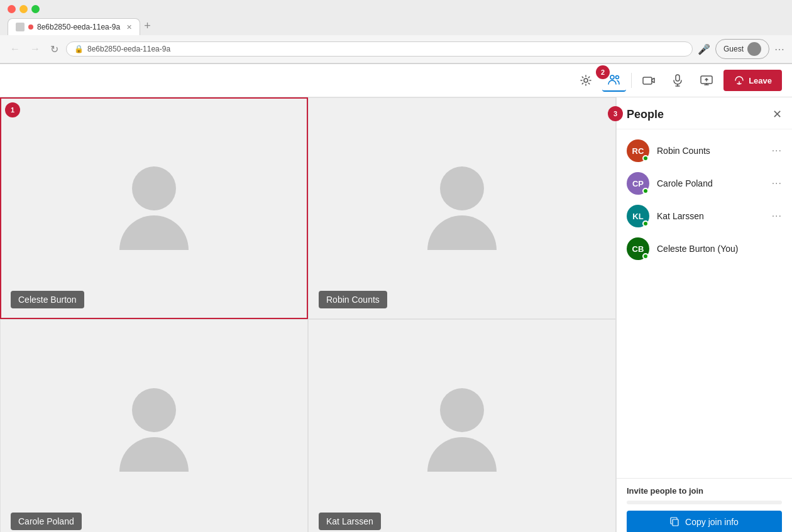 This screenshot has height=532, width=792. What do you see at coordinates (777, 151) in the screenshot?
I see `person-more-robin: ···` at bounding box center [777, 151].